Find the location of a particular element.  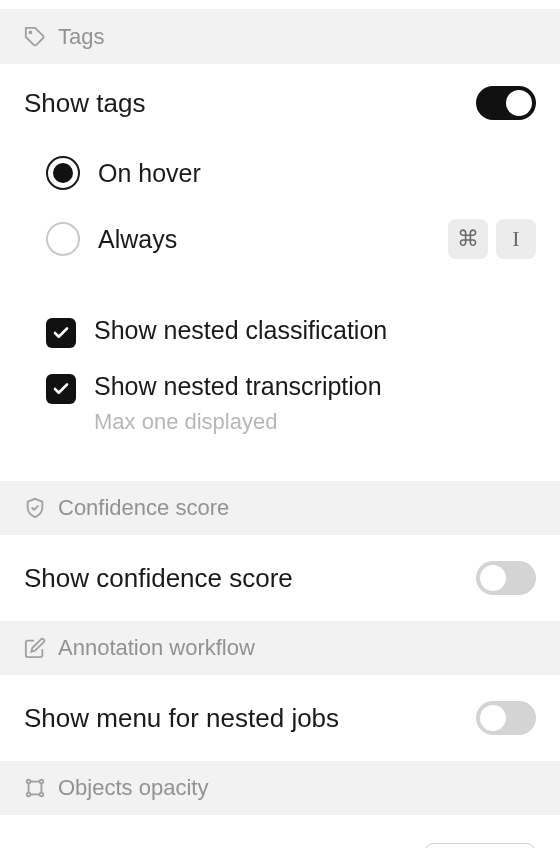

show-menu-nested-label: Show menu for nested jobs is located at coordinates (250, 718).